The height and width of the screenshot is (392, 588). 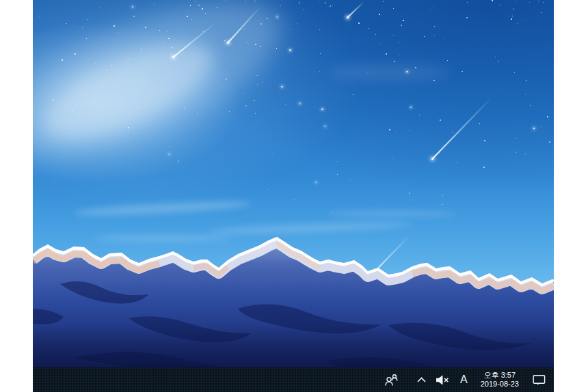 I want to click on action-center-icon, so click(x=540, y=380).